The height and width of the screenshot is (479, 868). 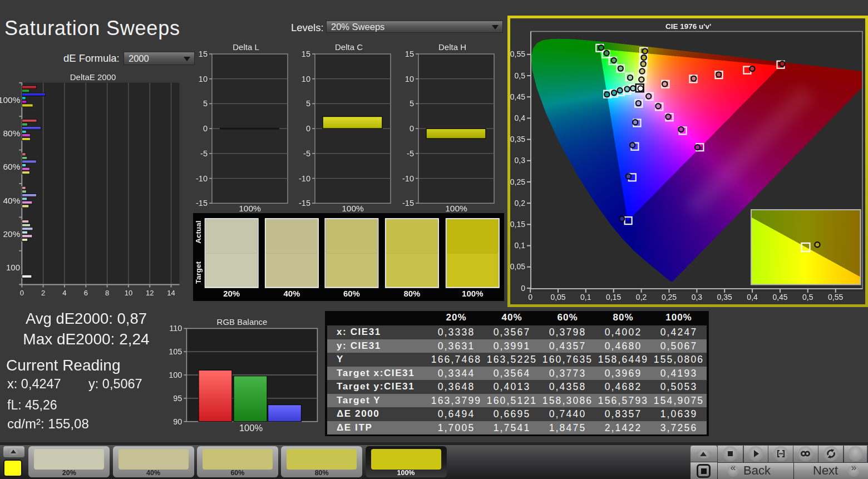 What do you see at coordinates (175, 352) in the screenshot?
I see `svg-text: 105` at bounding box center [175, 352].